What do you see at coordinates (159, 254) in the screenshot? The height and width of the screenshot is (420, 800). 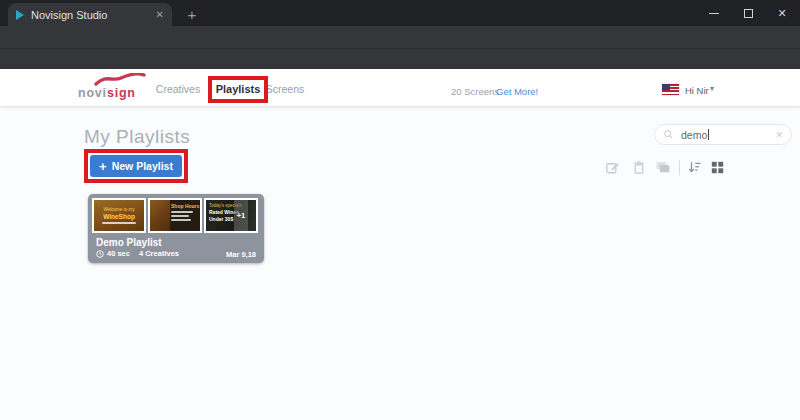 I see `playlist-creatives-count: 4 Creatives` at bounding box center [159, 254].